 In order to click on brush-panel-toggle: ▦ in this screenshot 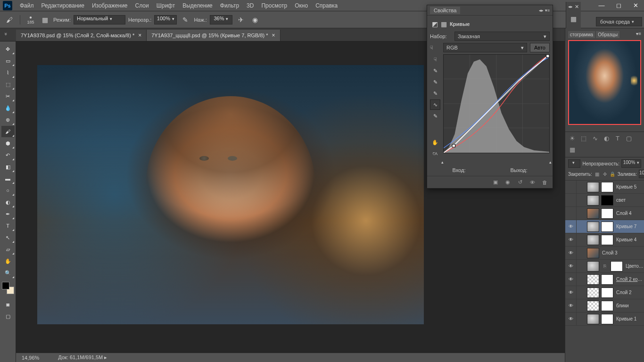, I will do `click(45, 20)`.